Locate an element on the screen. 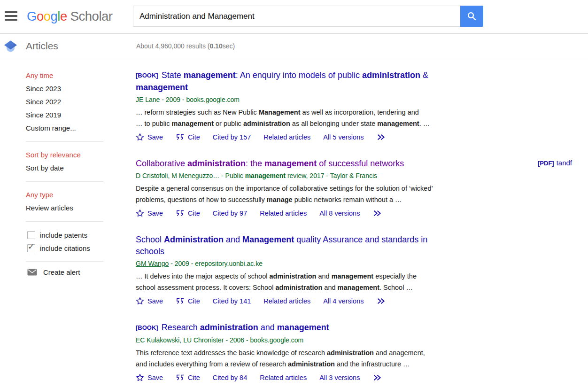 This screenshot has width=588, height=388. result-title: Collaborative administration: the manage… is located at coordinates (310, 163).